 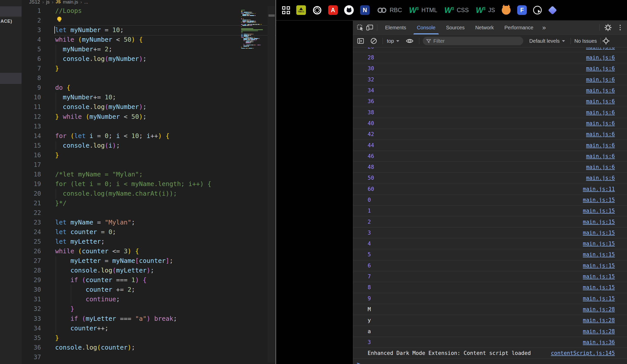 What do you see at coordinates (158, 348) in the screenshot?
I see `line-text: console.log(counter);` at bounding box center [158, 348].